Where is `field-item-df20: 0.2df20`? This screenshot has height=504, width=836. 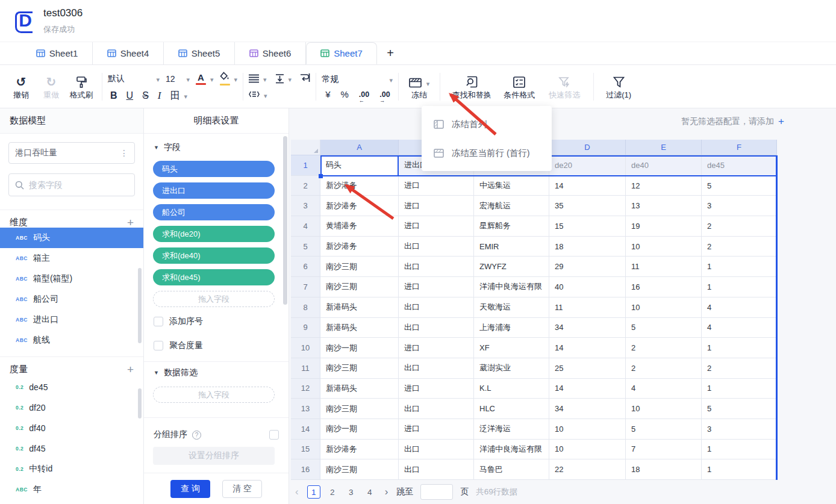 field-item-df20: 0.2df20 is located at coordinates (72, 408).